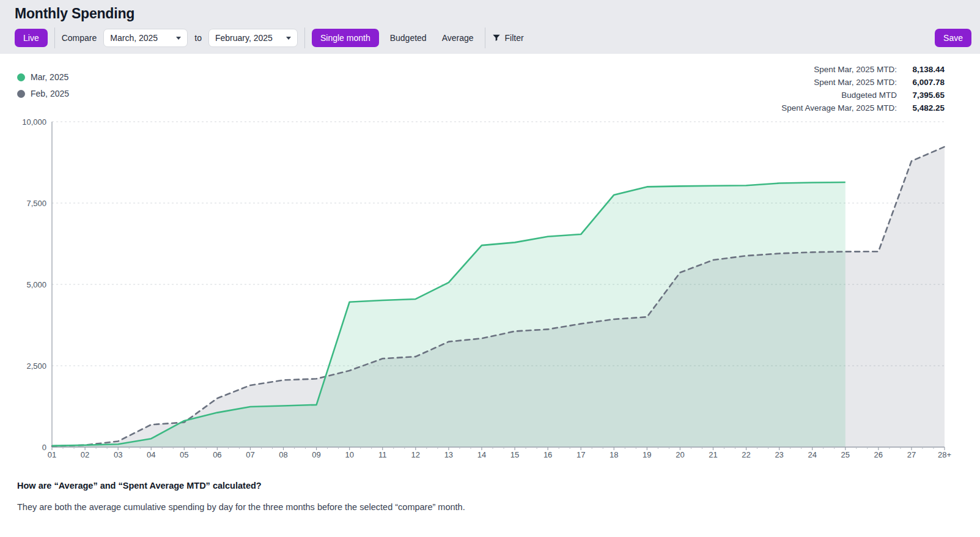 This screenshot has height=537, width=980. Describe the element at coordinates (43, 94) in the screenshot. I see `legend-item-feb: Feb, 2025` at that location.